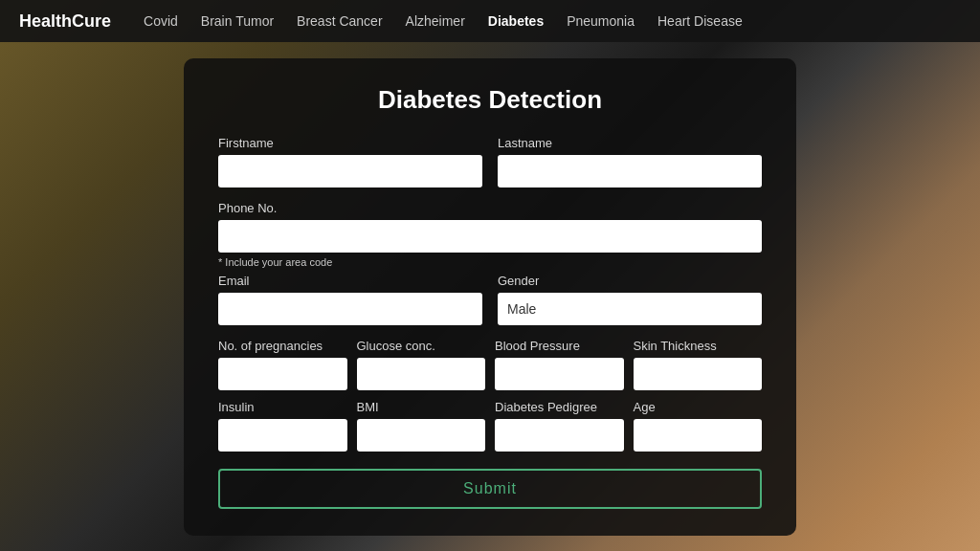 Image resolution: width=980 pixels, height=551 pixels. Describe the element at coordinates (339, 21) in the screenshot. I see `nav-item-breast-cancer: Breast Cancer` at that location.